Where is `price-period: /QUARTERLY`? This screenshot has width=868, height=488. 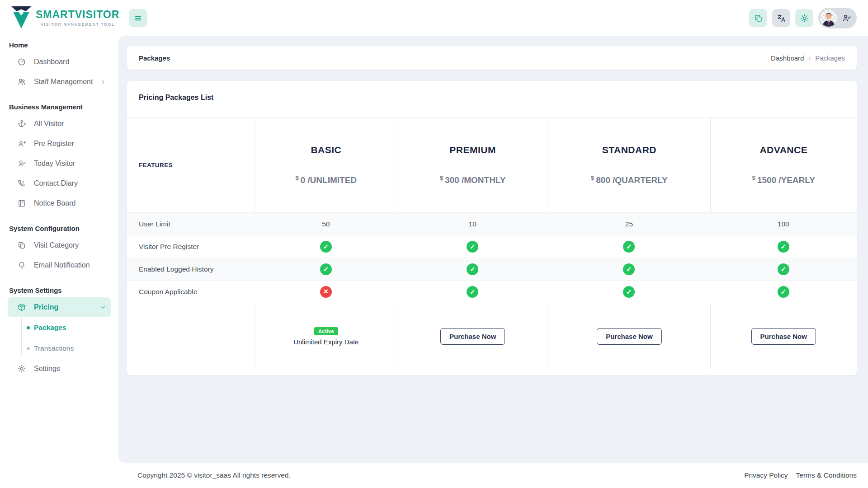 price-period: /QUARTERLY is located at coordinates (640, 180).